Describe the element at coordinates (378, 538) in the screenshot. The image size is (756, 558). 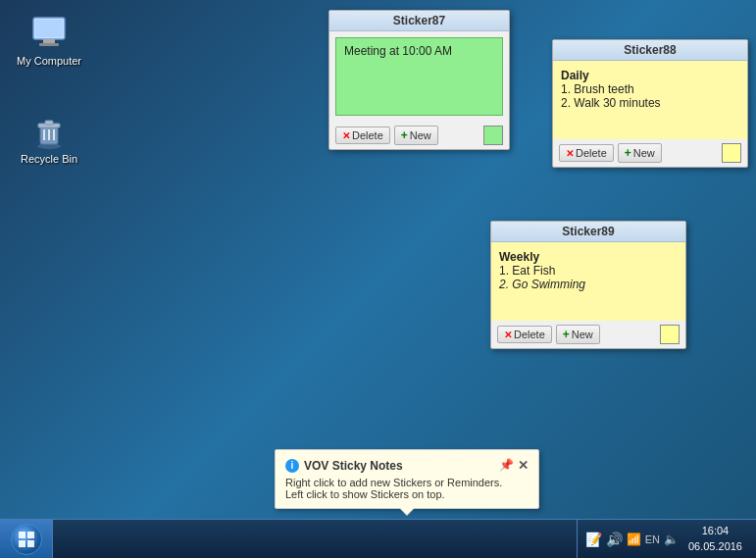
I see `taskbar: 📝 🔊 📶 EN 🔈 16:04 06.05.2016` at that location.